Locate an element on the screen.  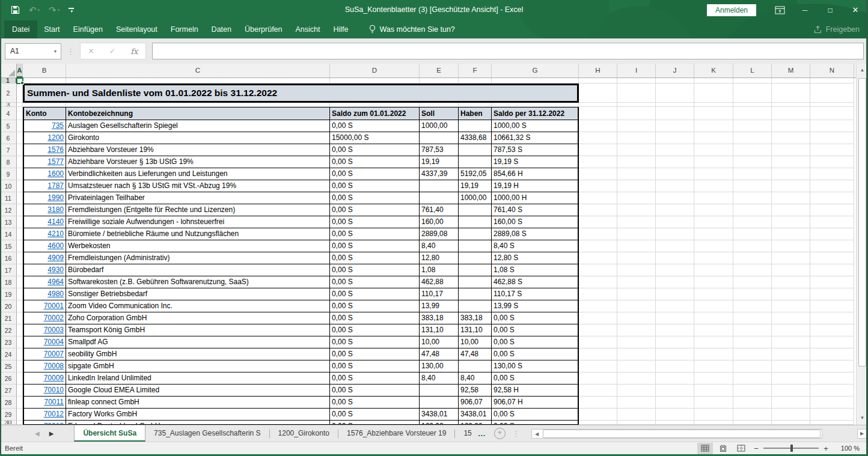
cell-h28 is located at coordinates (598, 403).